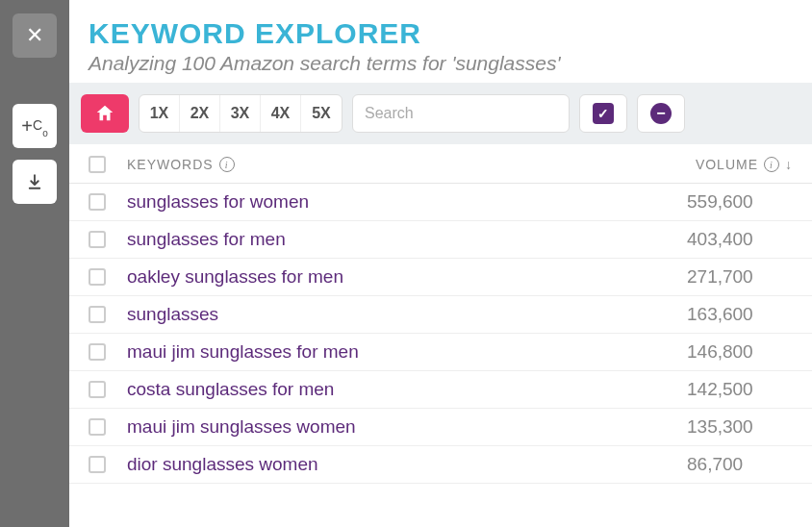 Image resolution: width=812 pixels, height=527 pixels. I want to click on close-icon: ✕, so click(35, 36).